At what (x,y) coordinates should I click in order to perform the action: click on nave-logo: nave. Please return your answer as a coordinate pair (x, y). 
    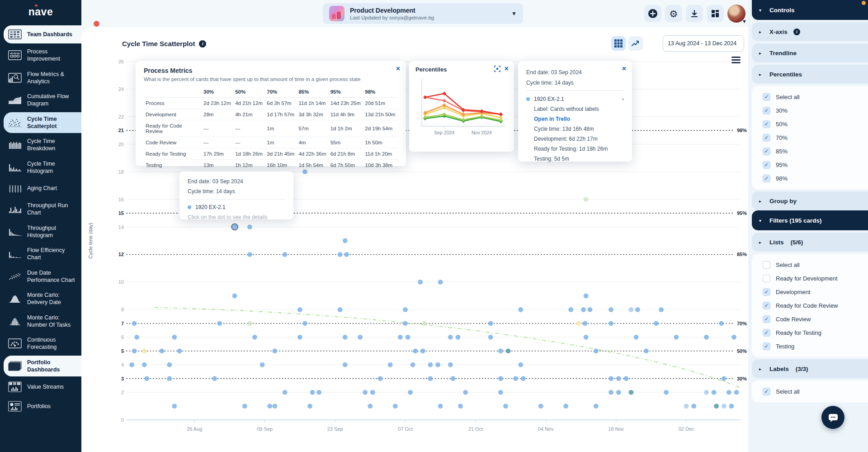
    Looking at the image, I should click on (41, 12).